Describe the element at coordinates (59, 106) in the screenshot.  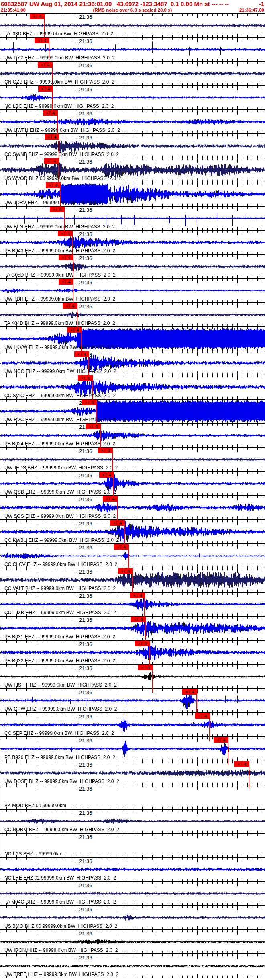
I see `trace-label: NC LBC EHZ -- 99999.0km BW HIGHPASS 2.0 …` at that location.